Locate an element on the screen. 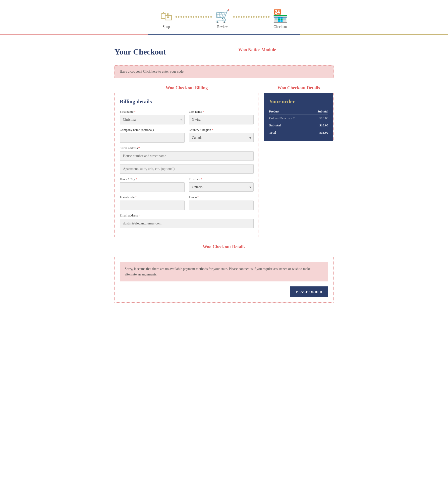  total-label-cell: Total is located at coordinates (290, 133).